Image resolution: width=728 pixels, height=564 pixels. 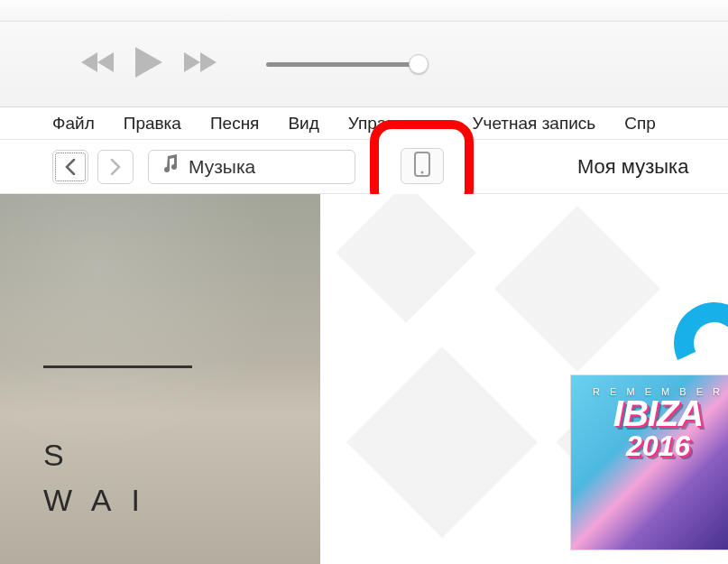 I want to click on media-type-selector: Музыка, so click(x=252, y=167).